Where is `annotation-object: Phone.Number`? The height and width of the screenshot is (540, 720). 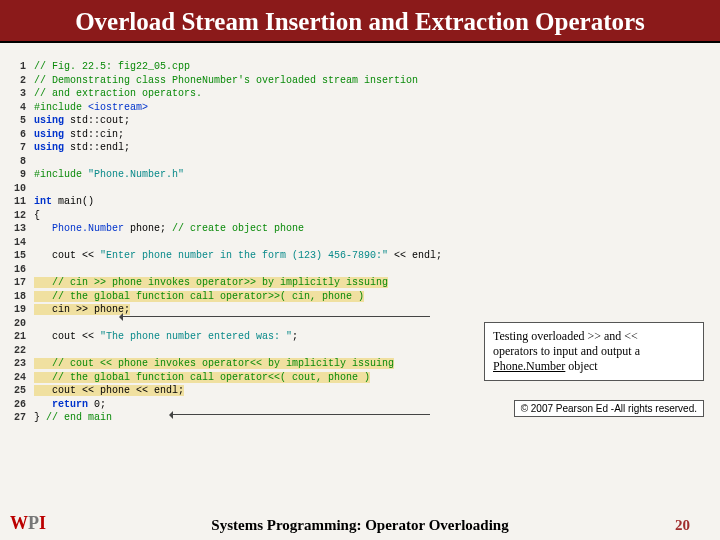
annotation-object: Phone.Number is located at coordinates (529, 366).